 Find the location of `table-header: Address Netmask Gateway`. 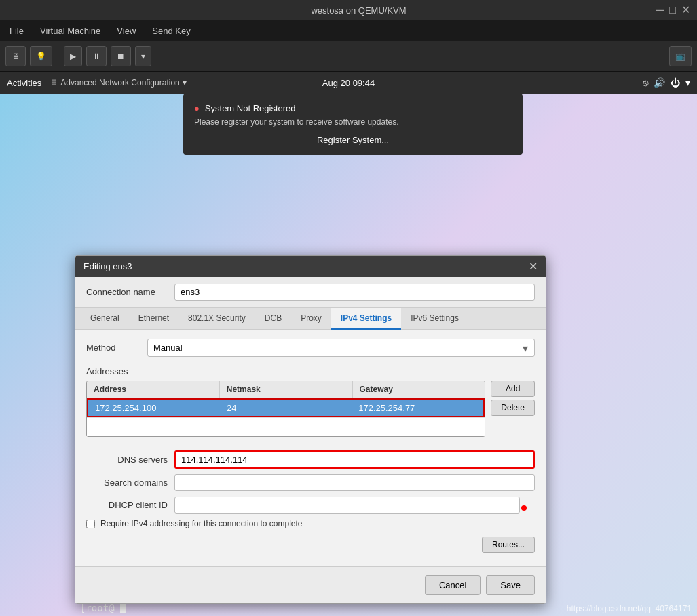

table-header: Address Netmask Gateway is located at coordinates (286, 389).